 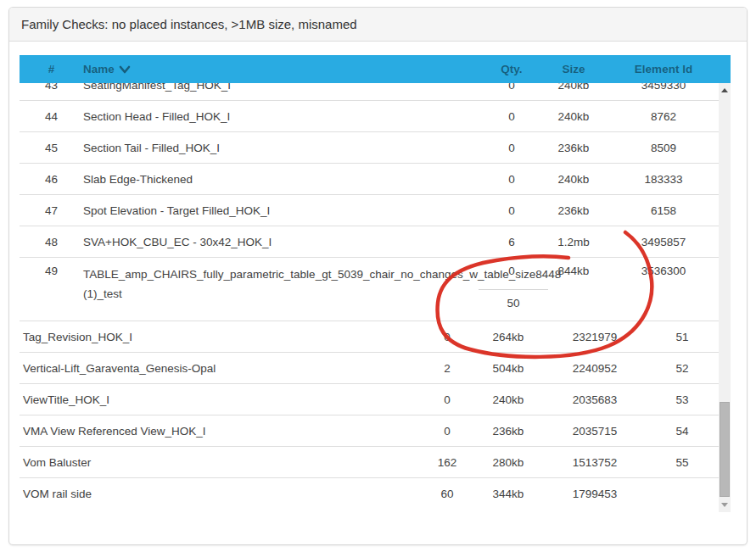 What do you see at coordinates (378, 25) in the screenshot?
I see `panel-header: Family Checks: no placed instances, >1MB…` at bounding box center [378, 25].